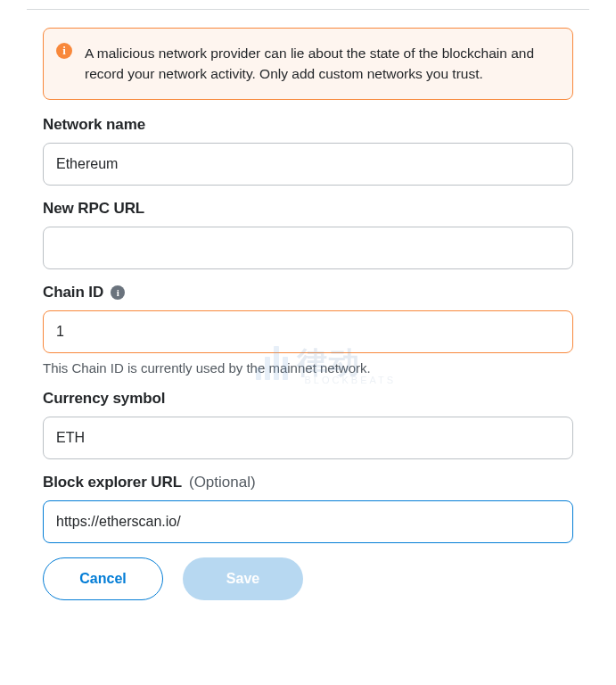 The image size is (616, 685). What do you see at coordinates (308, 330) in the screenshot?
I see `chain-id-group: Chain ID i This Chain ID is currently us…` at bounding box center [308, 330].